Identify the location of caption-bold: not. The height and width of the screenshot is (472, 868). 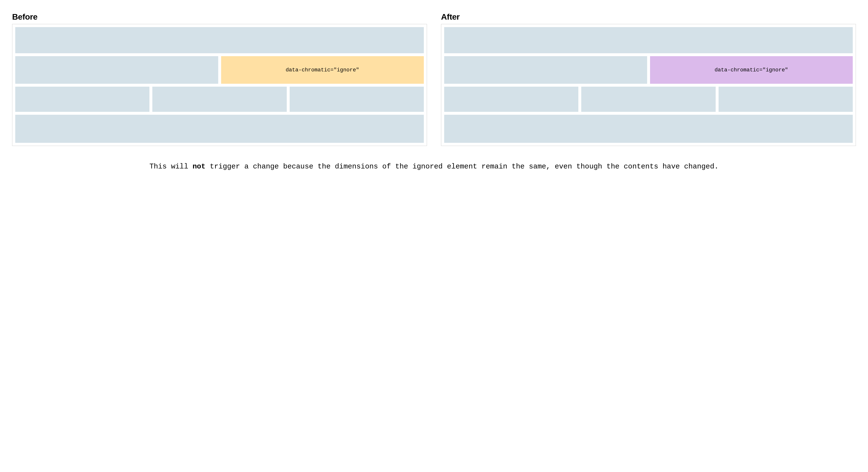
(199, 166).